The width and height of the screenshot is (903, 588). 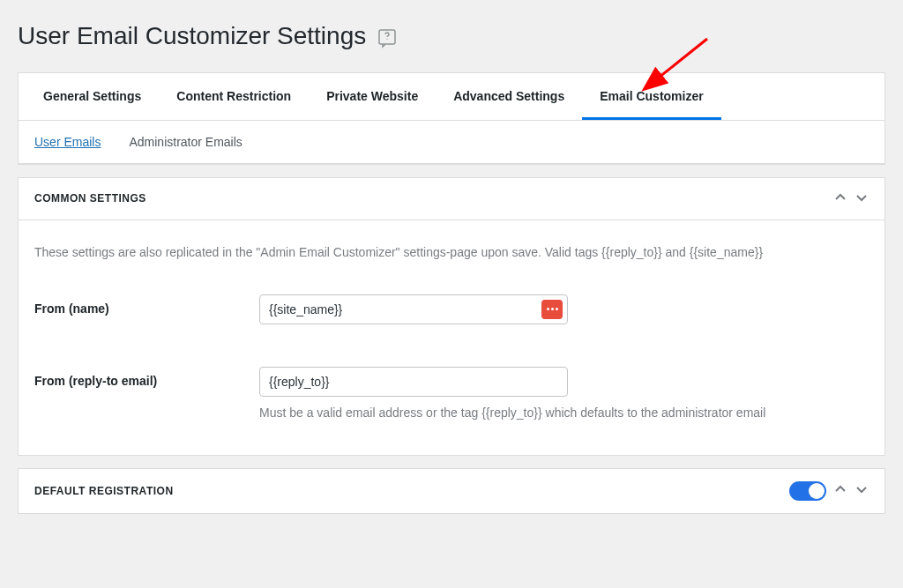 What do you see at coordinates (452, 199) in the screenshot?
I see `panel-header: COMMON SETTINGS` at bounding box center [452, 199].